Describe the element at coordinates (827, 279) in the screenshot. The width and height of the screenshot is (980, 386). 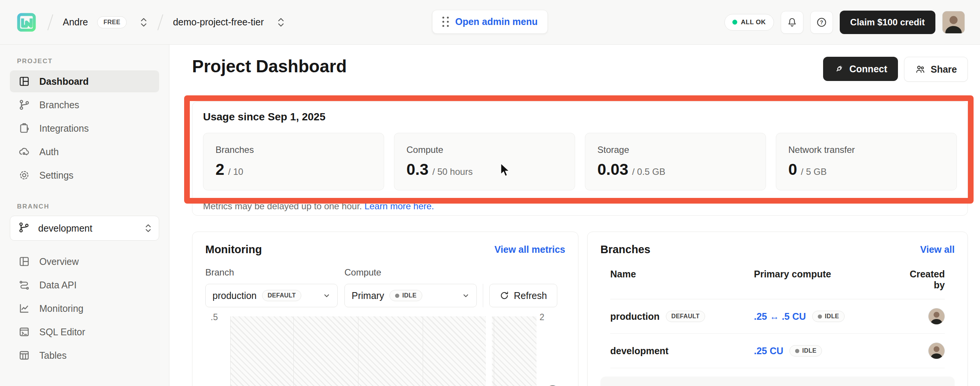
I see `column-header-primary-compute: Primary compute` at that location.